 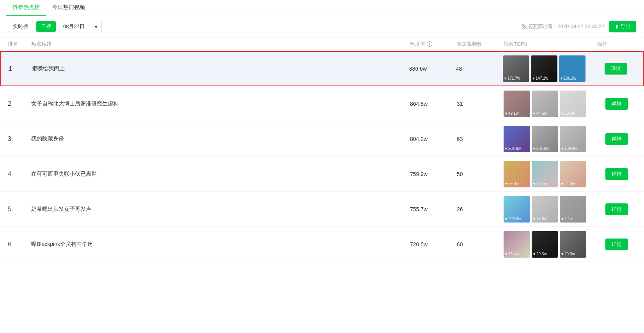 I want to click on rank-cell: 5, so click(x=20, y=209).